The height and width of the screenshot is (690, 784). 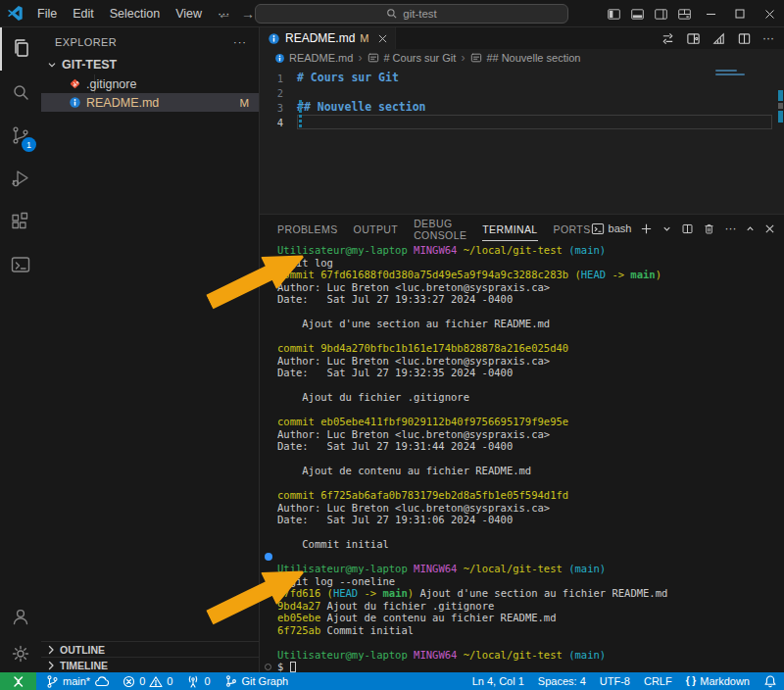 What do you see at coordinates (376, 228) in the screenshot?
I see `panel-tab-output: OUTPUT` at bounding box center [376, 228].